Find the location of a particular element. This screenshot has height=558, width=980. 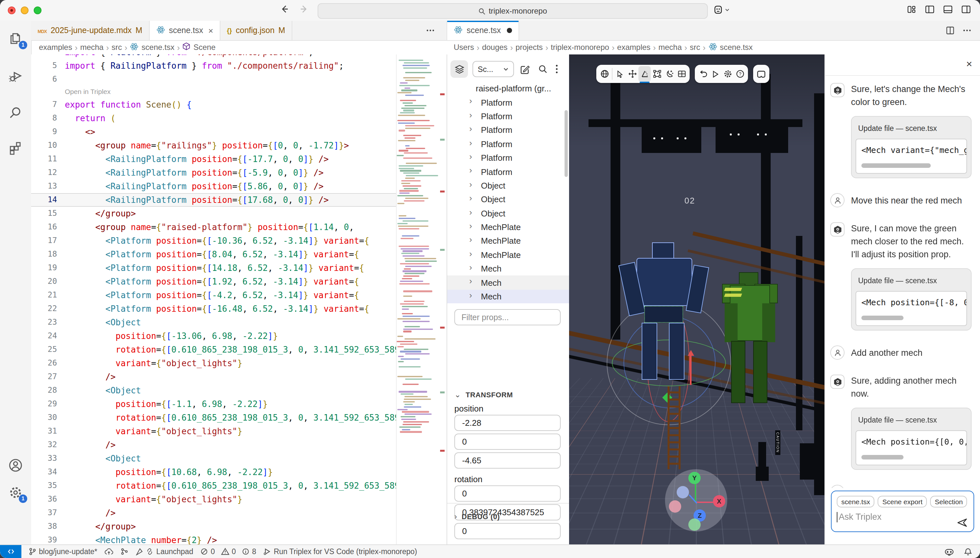

transform-section-header: ⌄TRANSFORM is located at coordinates (484, 395).